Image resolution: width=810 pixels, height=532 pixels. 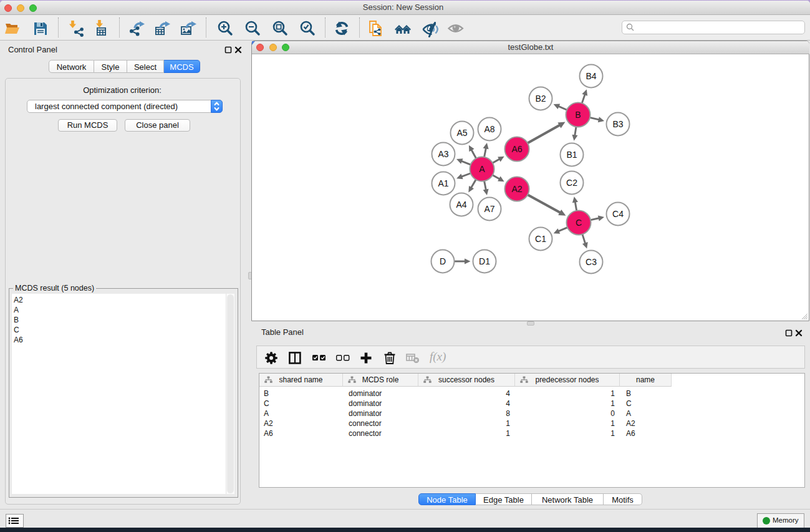 I want to click on svg-text: C, so click(x=579, y=223).